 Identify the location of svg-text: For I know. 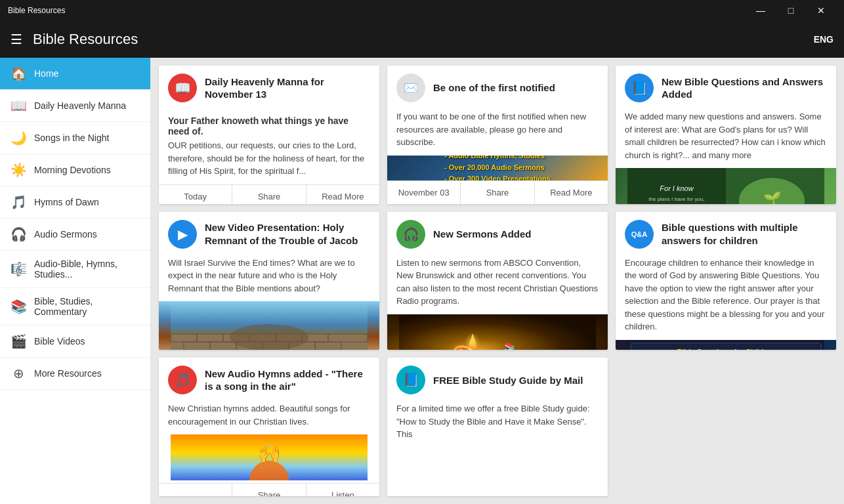
(677, 188).